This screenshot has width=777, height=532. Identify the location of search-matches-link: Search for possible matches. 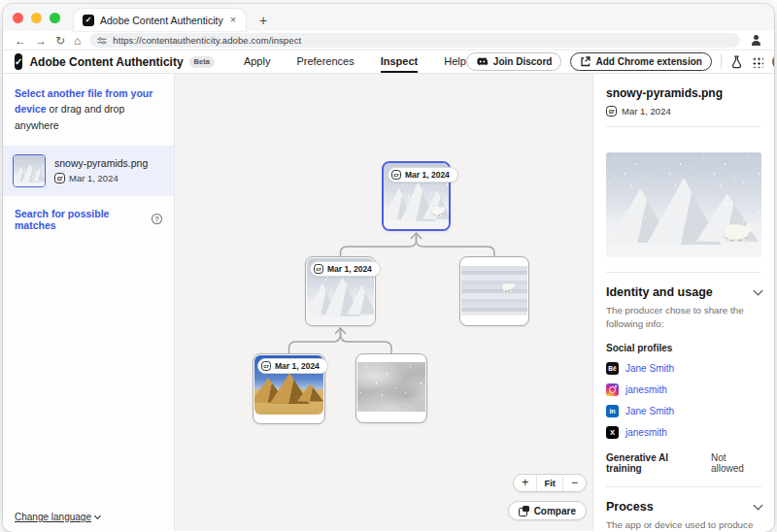
(84, 219).